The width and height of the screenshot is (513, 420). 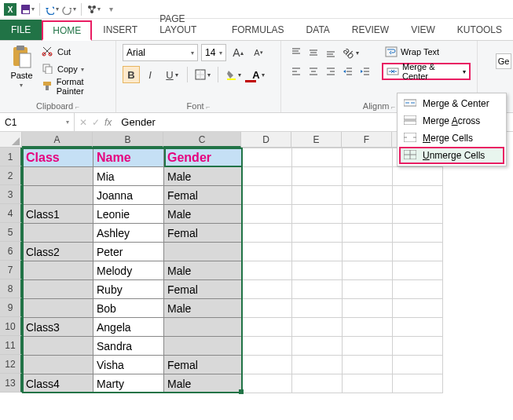 What do you see at coordinates (160, 53) in the screenshot?
I see `font-name-combo: Arial▾` at bounding box center [160, 53].